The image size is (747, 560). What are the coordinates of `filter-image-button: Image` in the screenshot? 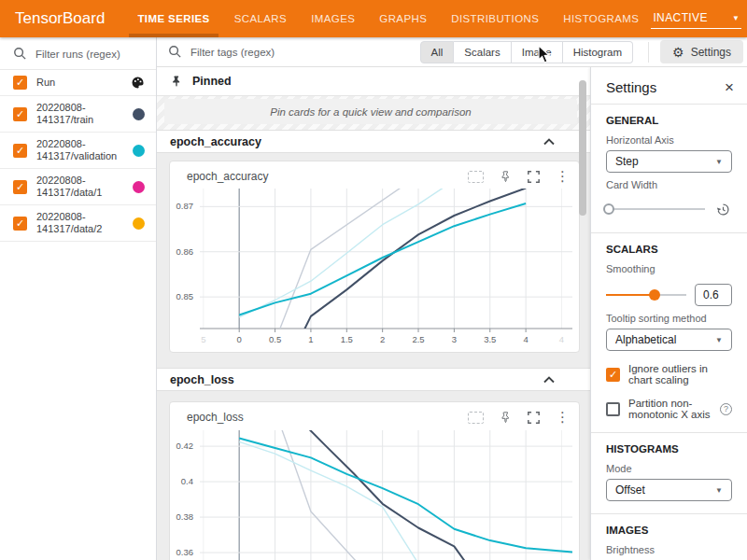 It's located at (538, 52).